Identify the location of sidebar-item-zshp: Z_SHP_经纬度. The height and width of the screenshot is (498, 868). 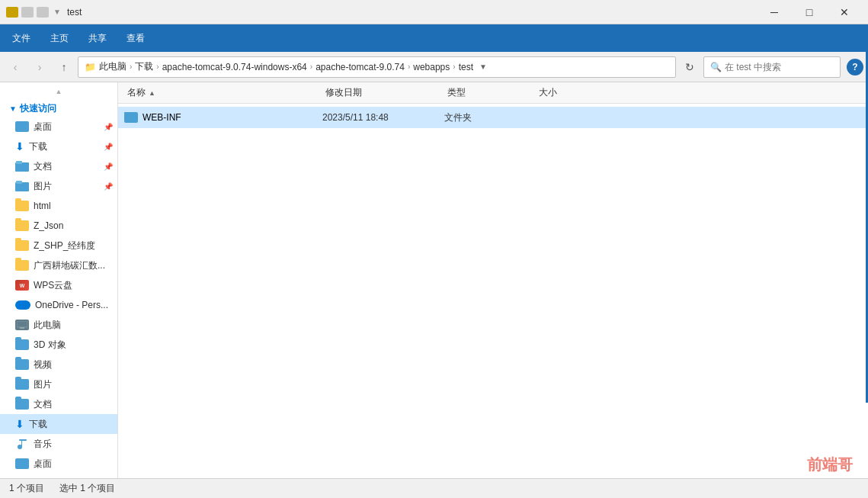
(59, 246).